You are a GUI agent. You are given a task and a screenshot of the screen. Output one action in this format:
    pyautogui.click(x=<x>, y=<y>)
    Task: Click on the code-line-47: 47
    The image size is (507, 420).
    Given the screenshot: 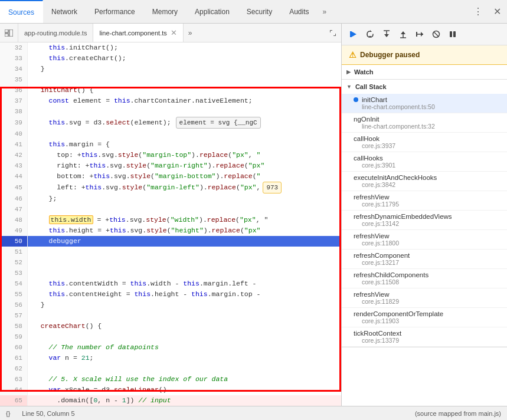 What is the action you would take?
    pyautogui.click(x=171, y=209)
    